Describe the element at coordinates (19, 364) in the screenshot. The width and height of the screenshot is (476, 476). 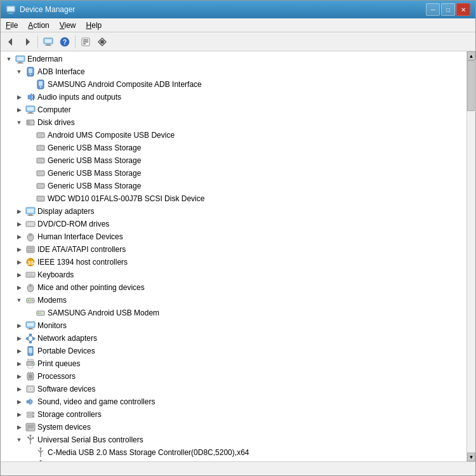
I see `print-expander` at that location.